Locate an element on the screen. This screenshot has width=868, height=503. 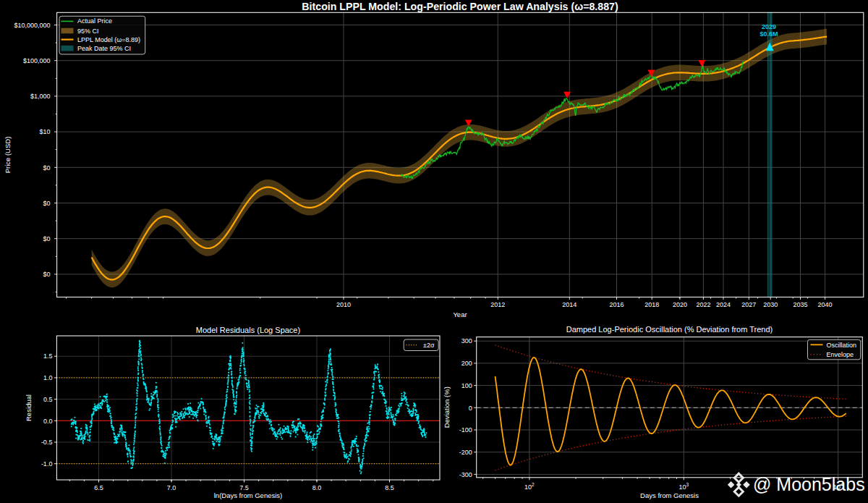
svg-text: 2020 is located at coordinates (680, 305).